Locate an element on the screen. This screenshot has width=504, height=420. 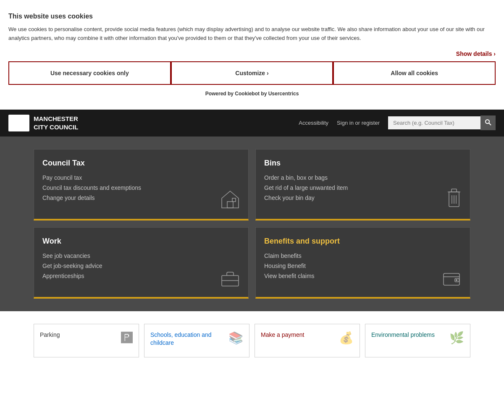
claim-benefits-link: Claim benefits is located at coordinates (283, 256).